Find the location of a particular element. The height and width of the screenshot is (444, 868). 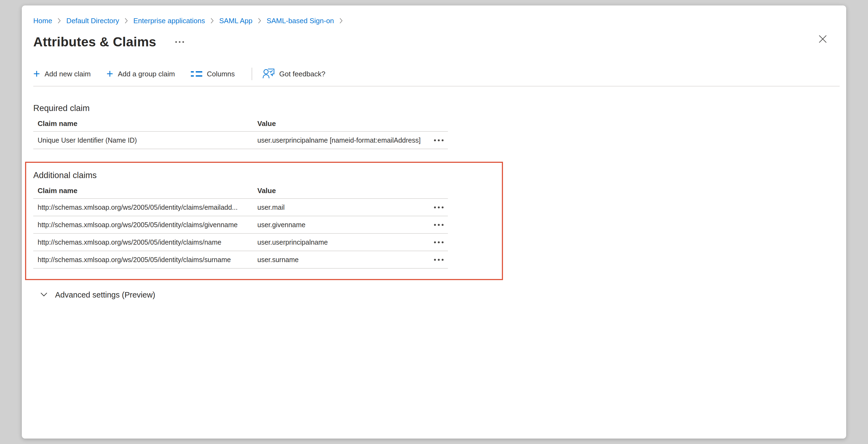

breadcrumb-default-directory: Default Directory is located at coordinates (93, 21).